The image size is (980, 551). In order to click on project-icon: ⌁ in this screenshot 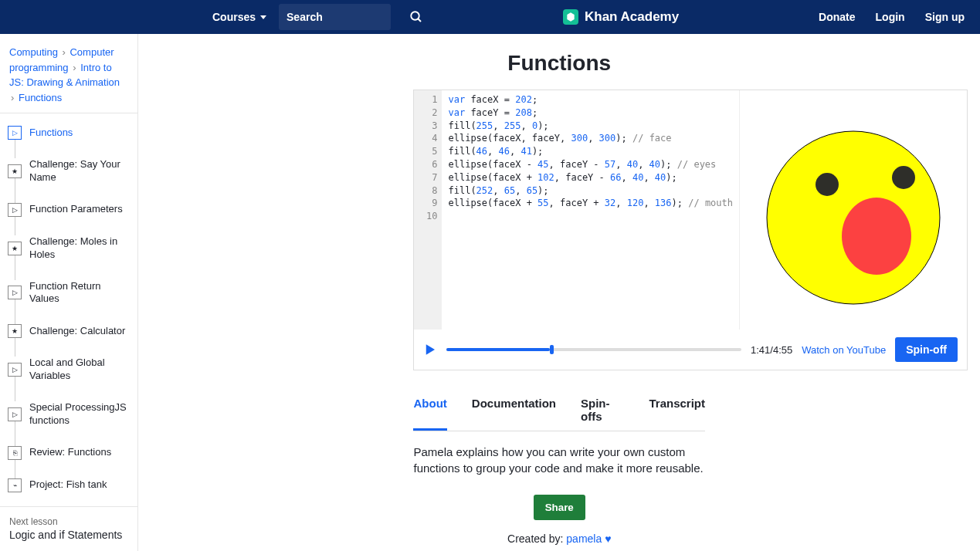, I will do `click(15, 485)`.